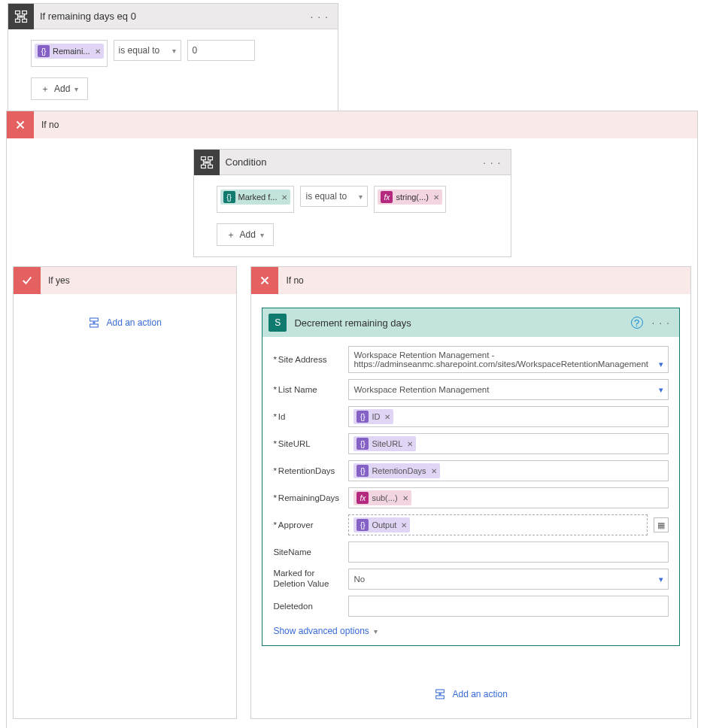  Describe the element at coordinates (508, 471) in the screenshot. I see `retentiondays-input: {}RetentionDays✕` at that location.